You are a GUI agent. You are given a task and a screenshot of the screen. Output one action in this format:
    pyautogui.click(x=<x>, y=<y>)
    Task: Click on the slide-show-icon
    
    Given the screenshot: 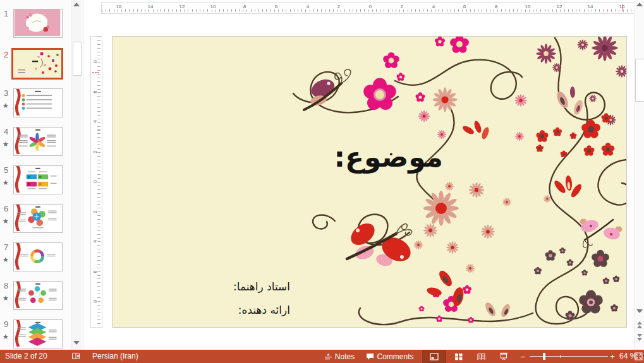 What is the action you would take?
    pyautogui.click(x=504, y=356)
    